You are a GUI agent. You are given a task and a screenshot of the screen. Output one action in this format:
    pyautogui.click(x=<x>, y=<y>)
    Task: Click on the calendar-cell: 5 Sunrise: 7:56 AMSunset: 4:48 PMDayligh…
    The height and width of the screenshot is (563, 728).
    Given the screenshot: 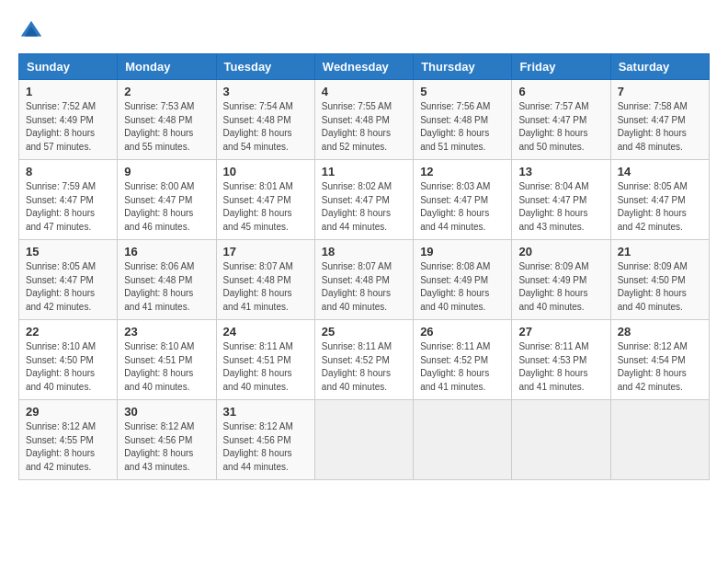 What is the action you would take?
    pyautogui.click(x=463, y=120)
    